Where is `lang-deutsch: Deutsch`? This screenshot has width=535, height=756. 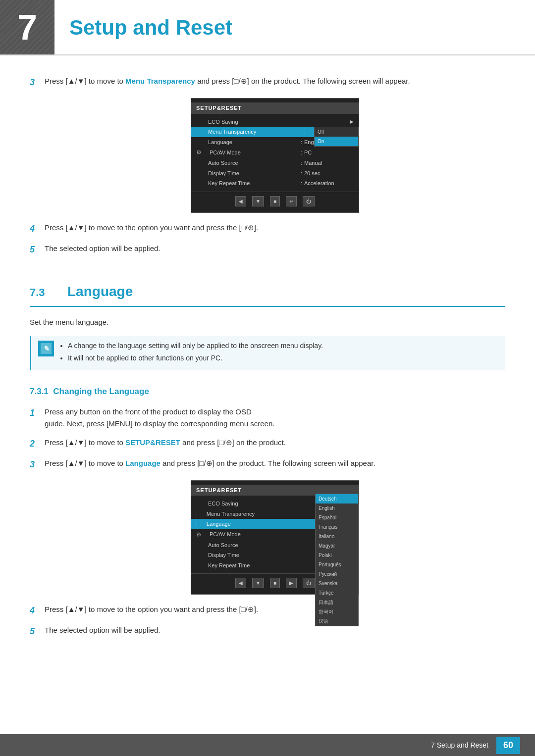
lang-deutsch: Deutsch is located at coordinates (337, 499).